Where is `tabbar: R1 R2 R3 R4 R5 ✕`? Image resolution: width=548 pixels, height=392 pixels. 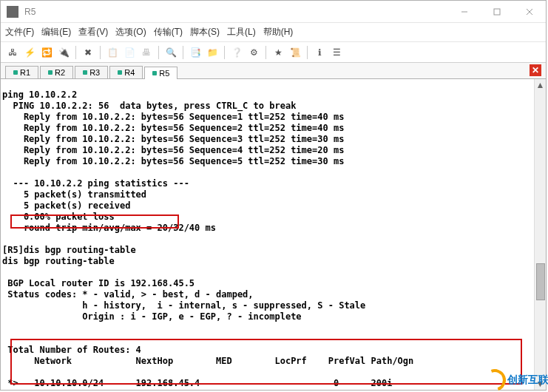 tabbar: R1 R2 R3 R4 R5 ✕ is located at coordinates (274, 71).